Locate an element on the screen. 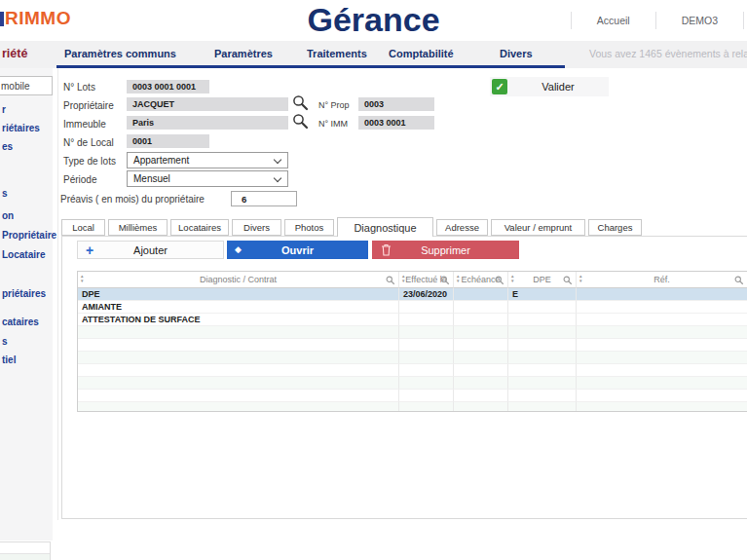  immeuble-field: Paris is located at coordinates (207, 123).